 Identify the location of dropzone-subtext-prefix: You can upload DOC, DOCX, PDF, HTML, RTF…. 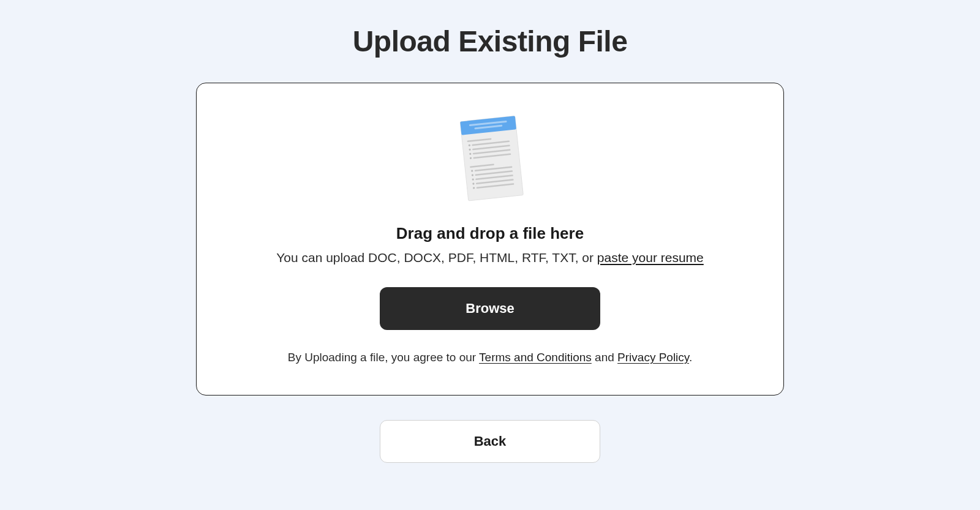
(437, 257).